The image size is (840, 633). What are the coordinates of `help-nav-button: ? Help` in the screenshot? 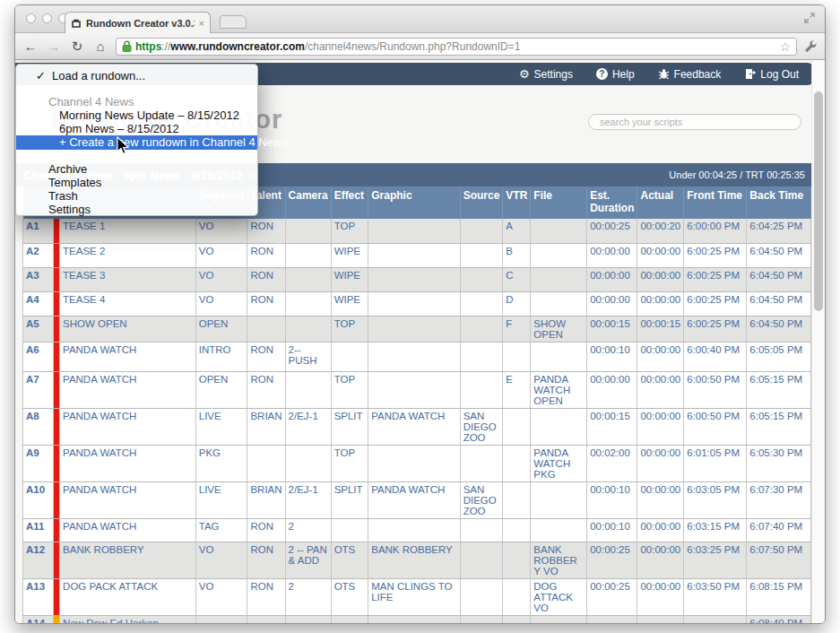 It's located at (615, 74).